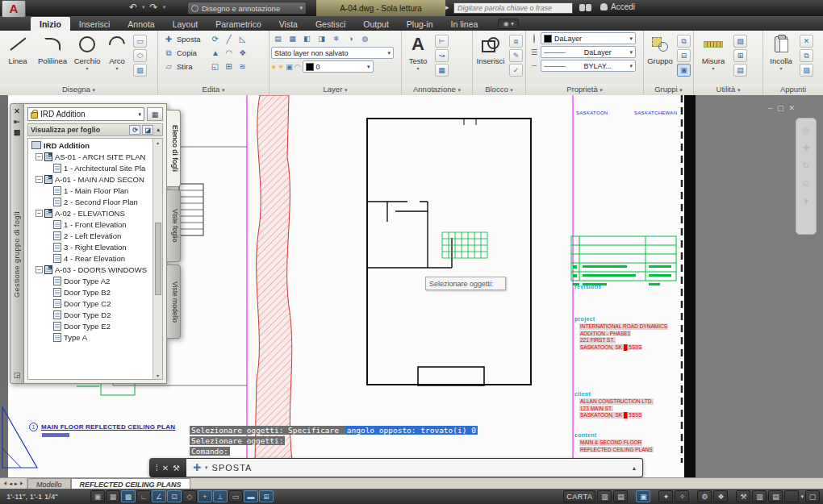 Image resolution: width=823 pixels, height=504 pixels. I want to click on tab-modello: Modello, so click(49, 484).